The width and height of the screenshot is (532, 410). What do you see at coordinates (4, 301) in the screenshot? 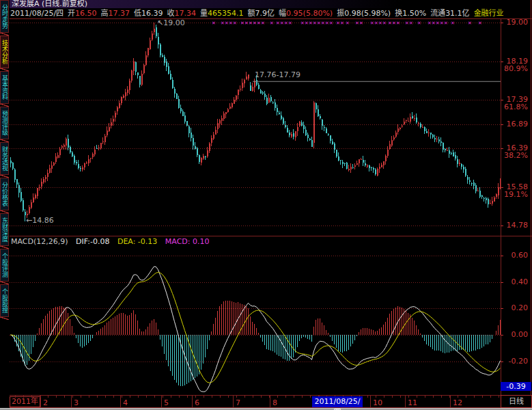
I see `sidebar-tab-9: 个股股搜` at bounding box center [4, 301].